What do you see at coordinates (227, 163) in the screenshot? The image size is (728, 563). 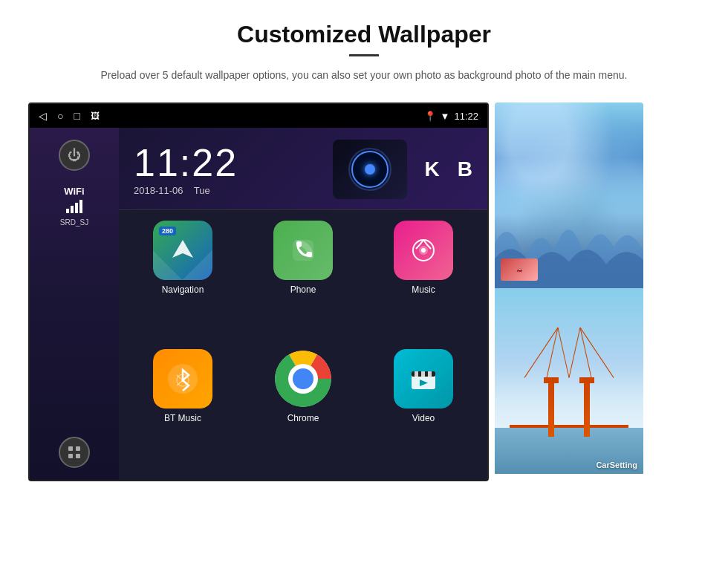 I see `clock-time: 11:22` at bounding box center [227, 163].